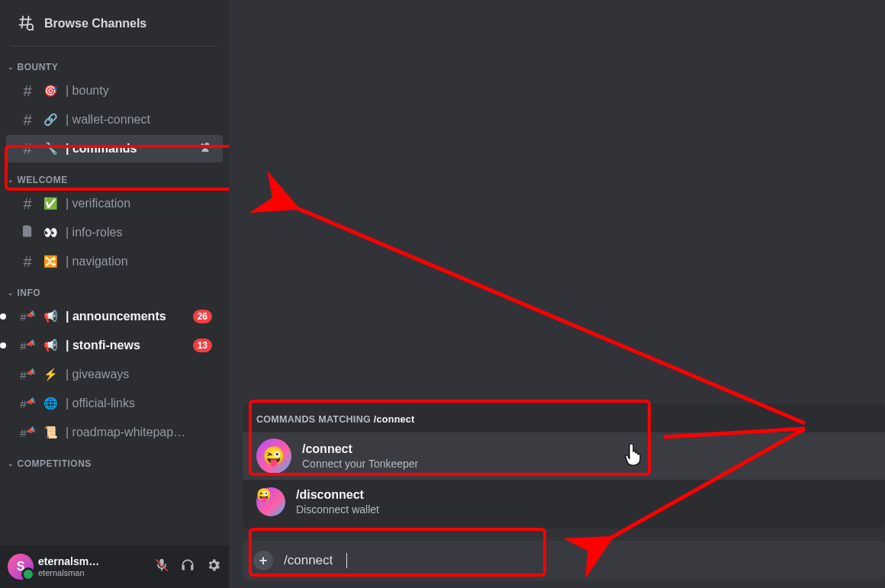 Image resolution: width=885 pixels, height=588 pixels. What do you see at coordinates (114, 233) in the screenshot?
I see `channel-item: 👀| info-roles` at bounding box center [114, 233].